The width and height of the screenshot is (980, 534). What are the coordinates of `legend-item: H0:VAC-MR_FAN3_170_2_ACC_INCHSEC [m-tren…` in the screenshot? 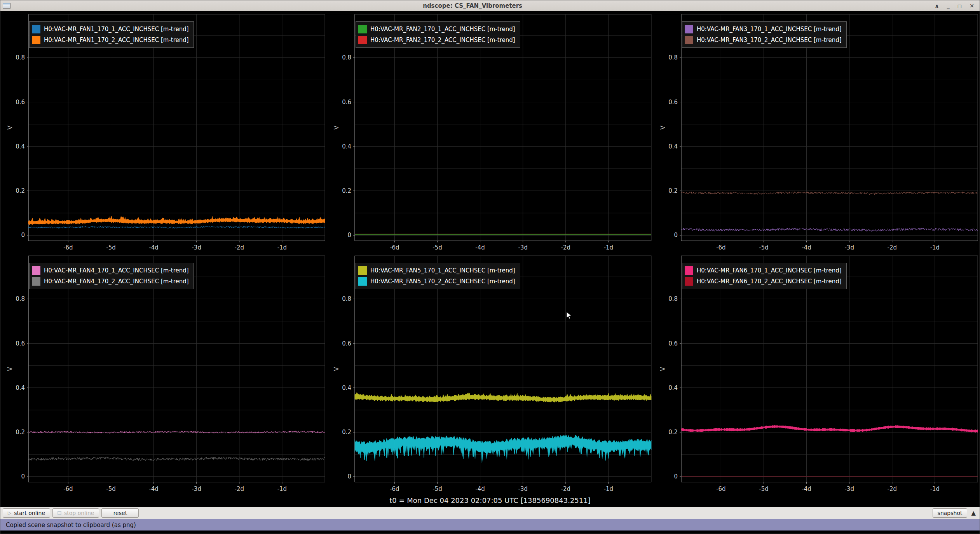 It's located at (763, 40).